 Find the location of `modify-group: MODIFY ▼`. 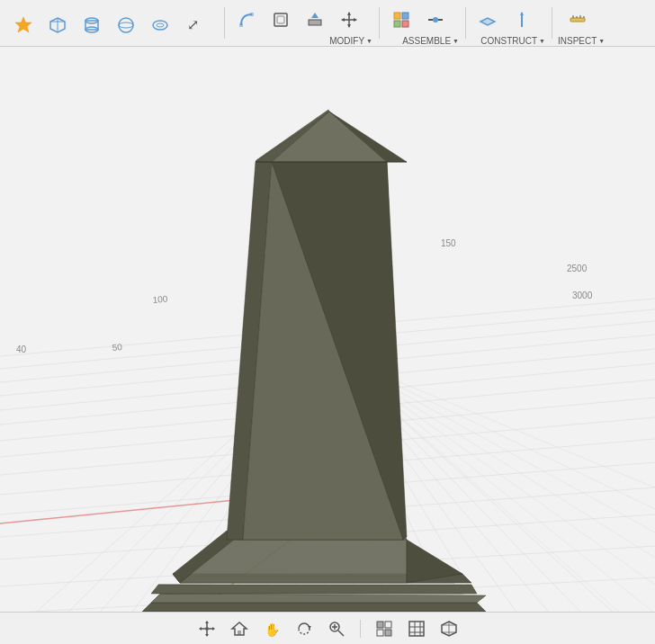

modify-group: MODIFY ▼ is located at coordinates (301, 23).